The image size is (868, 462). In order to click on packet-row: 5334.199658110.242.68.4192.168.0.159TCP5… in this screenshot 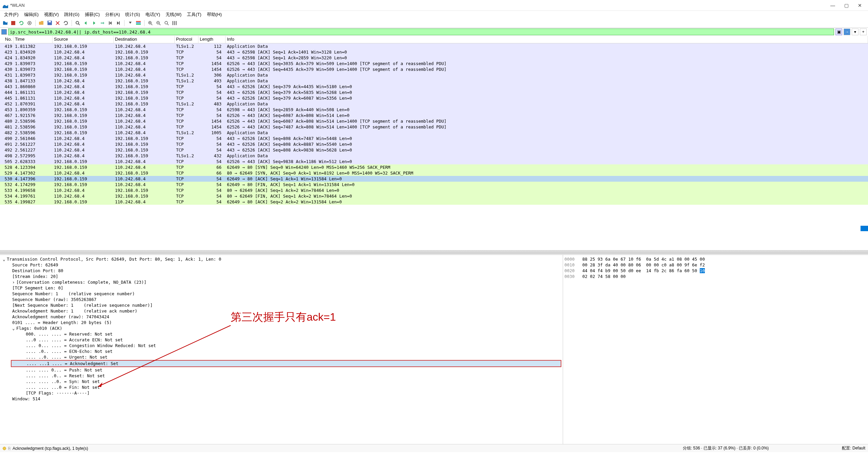, I will do `click(434, 190)`.